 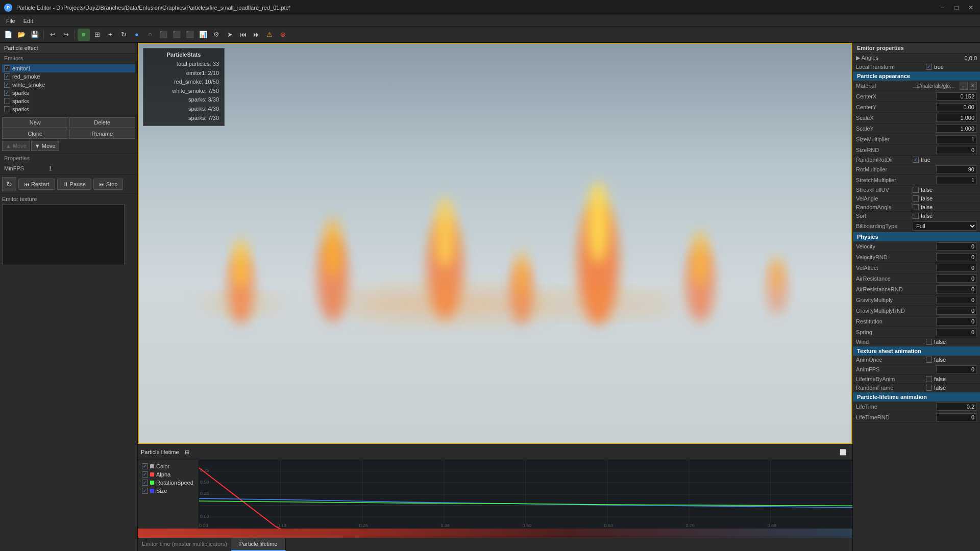 I want to click on open-file-button: 📂, so click(x=21, y=35).